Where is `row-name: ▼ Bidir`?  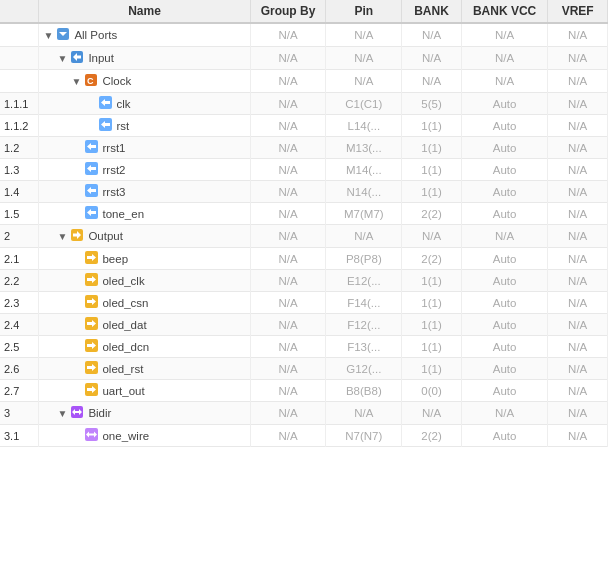 row-name: ▼ Bidir is located at coordinates (144, 414).